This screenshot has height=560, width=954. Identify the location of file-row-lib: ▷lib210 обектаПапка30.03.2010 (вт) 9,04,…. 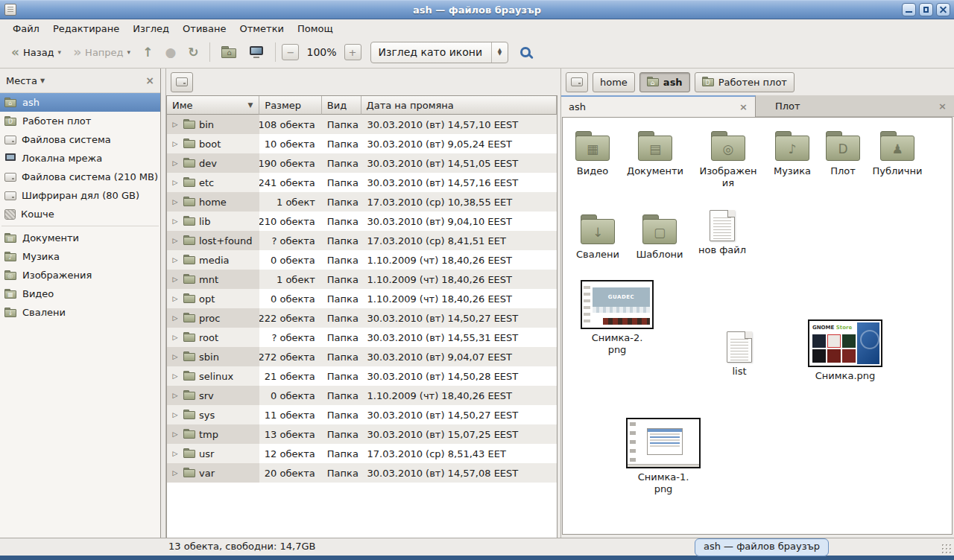
(362, 221).